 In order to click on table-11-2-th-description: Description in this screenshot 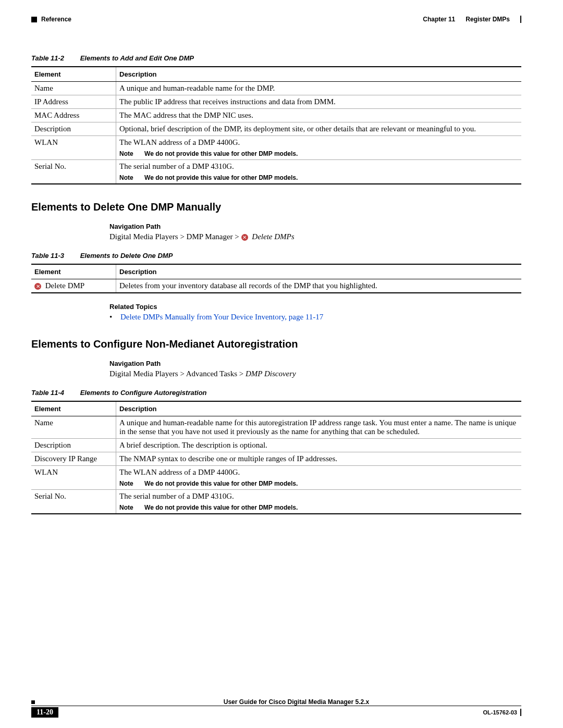, I will do `click(319, 74)`.